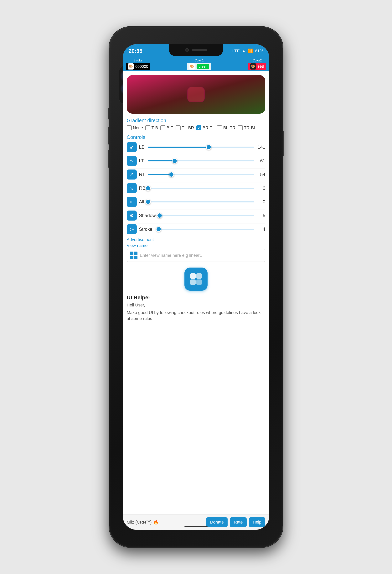 The image size is (392, 574). What do you see at coordinates (196, 128) in the screenshot?
I see `gradient-direction-row: None T-B B-T TL-BR` at bounding box center [196, 128].